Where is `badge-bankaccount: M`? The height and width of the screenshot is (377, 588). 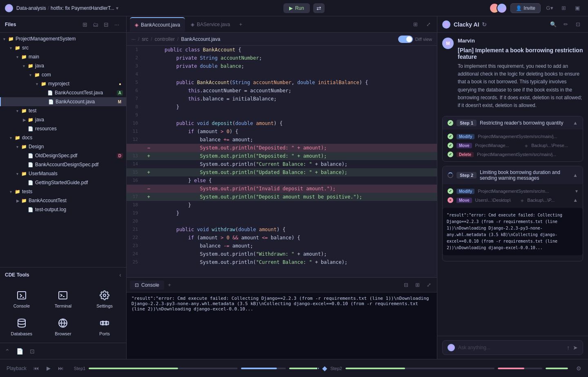 badge-bankaccount: M is located at coordinates (120, 102).